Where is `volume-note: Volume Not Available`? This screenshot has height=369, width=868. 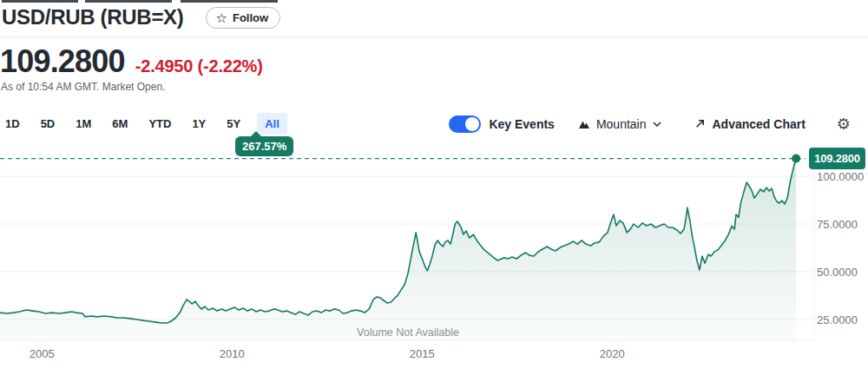
volume-note: Volume Not Available is located at coordinates (408, 333).